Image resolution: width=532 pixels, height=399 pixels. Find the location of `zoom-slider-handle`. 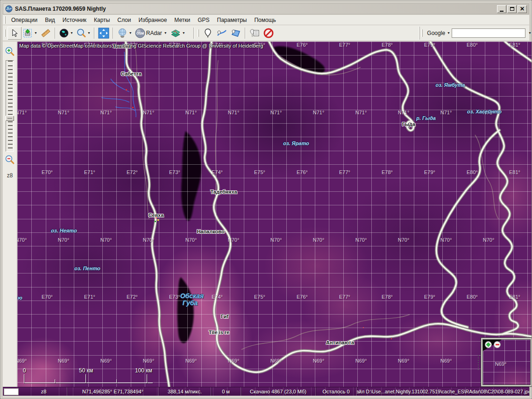

zoom-slider-handle is located at coordinates (10, 119).